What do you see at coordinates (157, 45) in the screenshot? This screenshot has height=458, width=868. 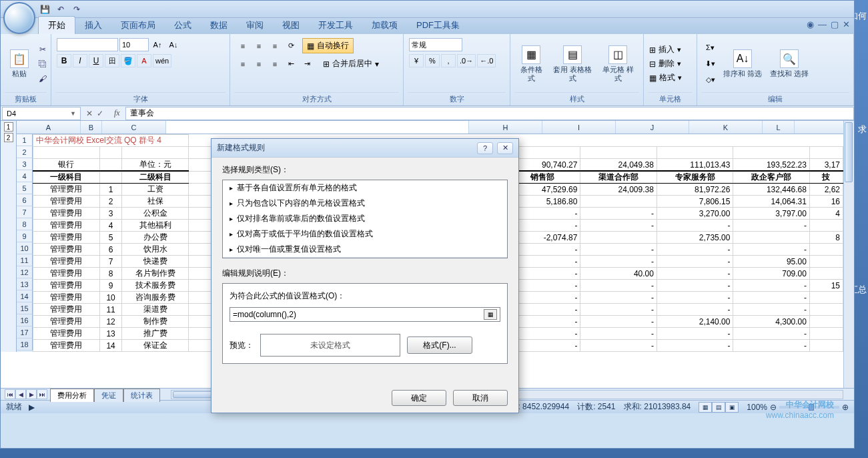 I see `increase-font-icon: A↑` at bounding box center [157, 45].